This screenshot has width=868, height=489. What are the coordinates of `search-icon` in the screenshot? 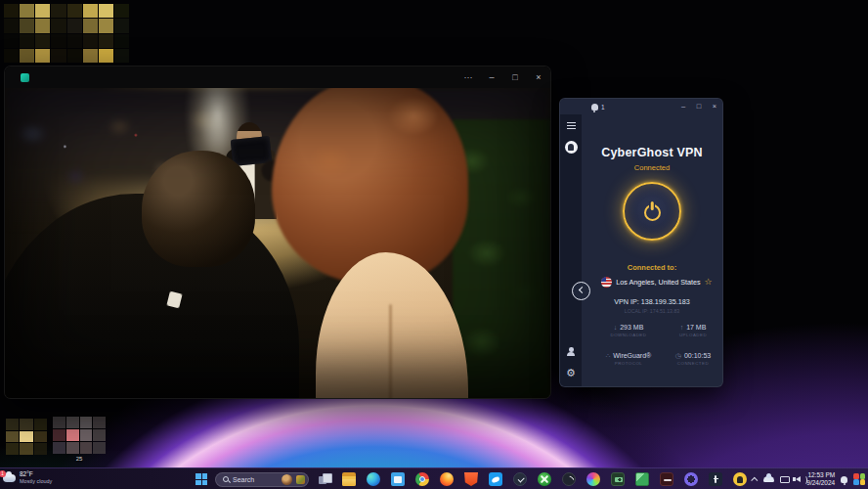 It's located at (226, 479).